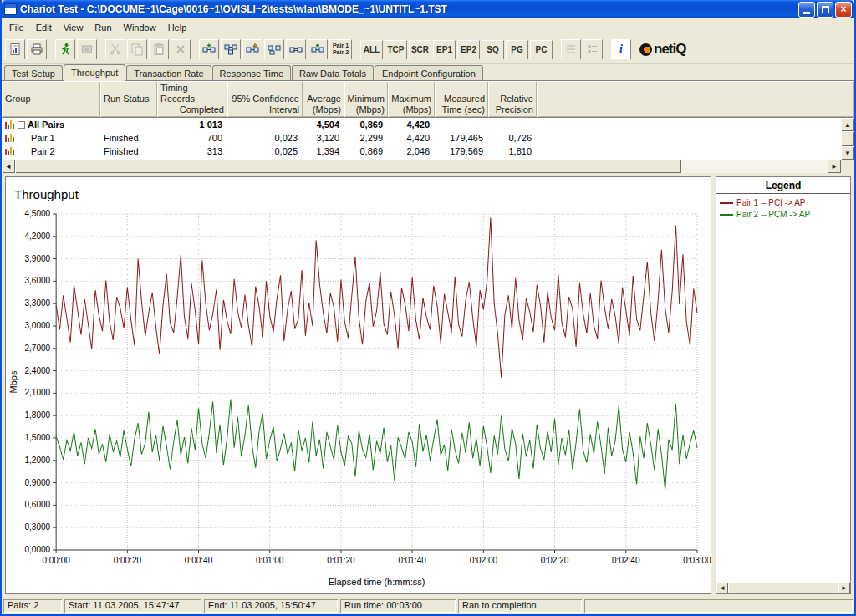  What do you see at coordinates (94, 73) in the screenshot?
I see `tab-throughput: Throughput` at bounding box center [94, 73].